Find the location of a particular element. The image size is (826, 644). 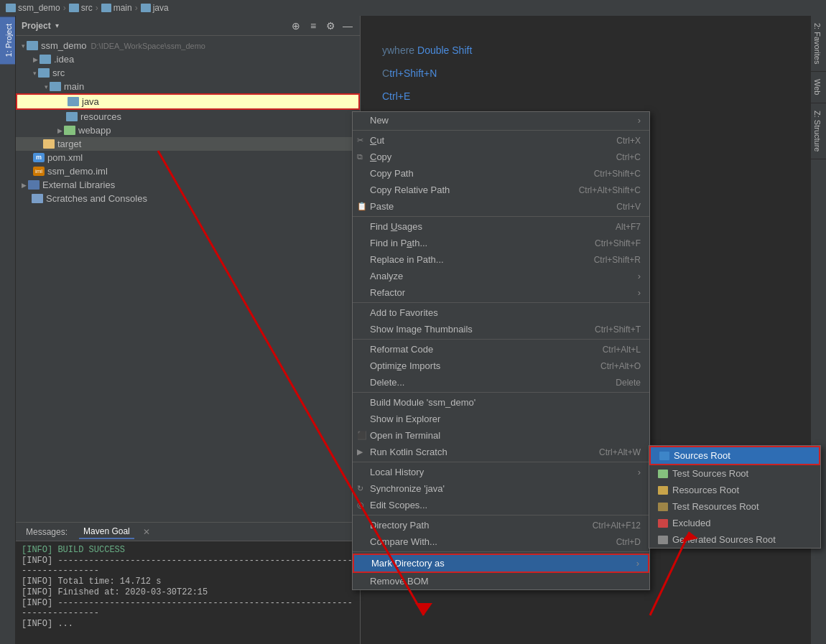

close-tab-btn: ✕ is located at coordinates (147, 532).